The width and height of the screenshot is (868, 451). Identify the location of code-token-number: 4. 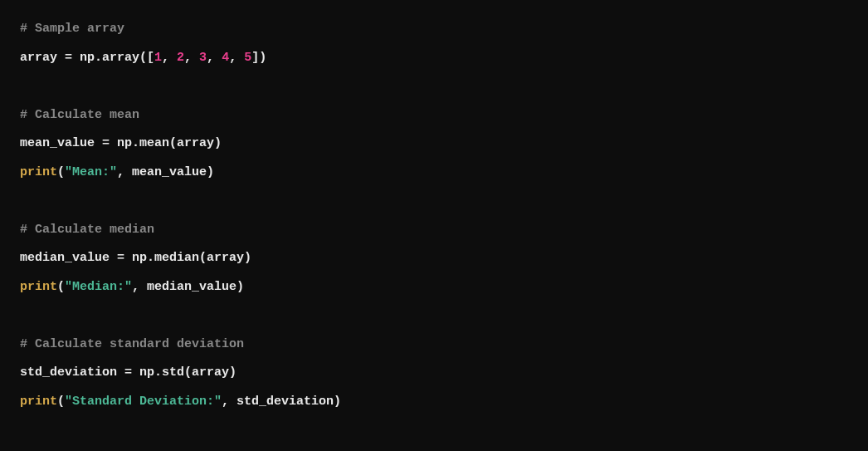
(226, 58).